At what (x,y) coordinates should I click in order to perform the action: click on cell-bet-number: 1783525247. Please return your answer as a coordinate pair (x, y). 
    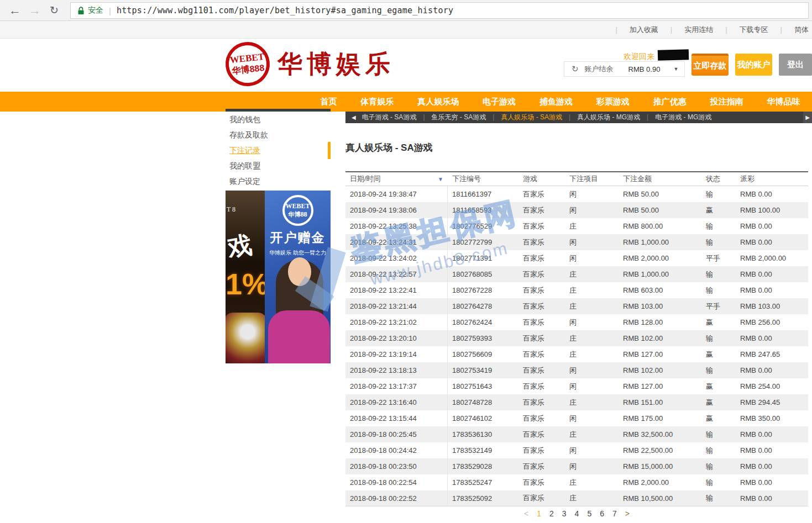
    Looking at the image, I should click on (483, 483).